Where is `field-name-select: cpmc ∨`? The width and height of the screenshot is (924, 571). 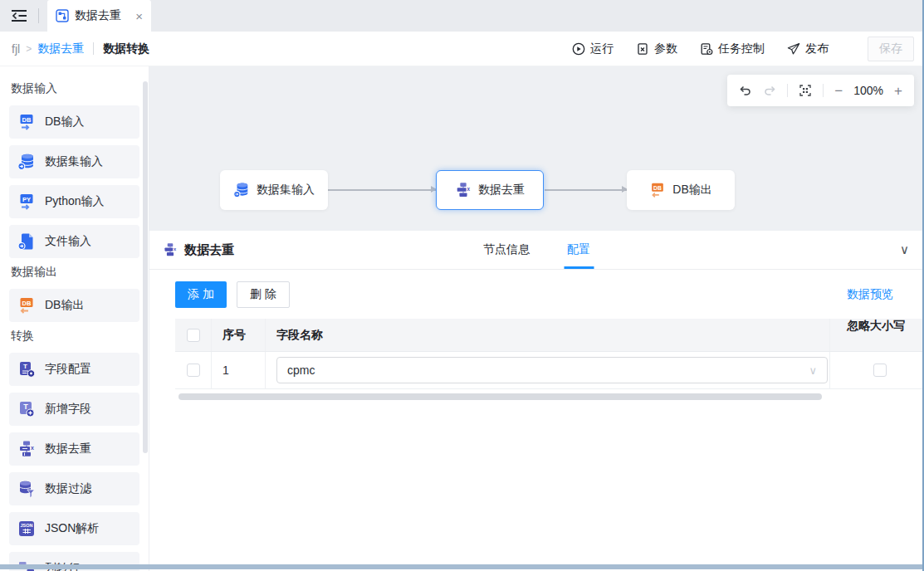
field-name-select: cpmc ∨ is located at coordinates (552, 370).